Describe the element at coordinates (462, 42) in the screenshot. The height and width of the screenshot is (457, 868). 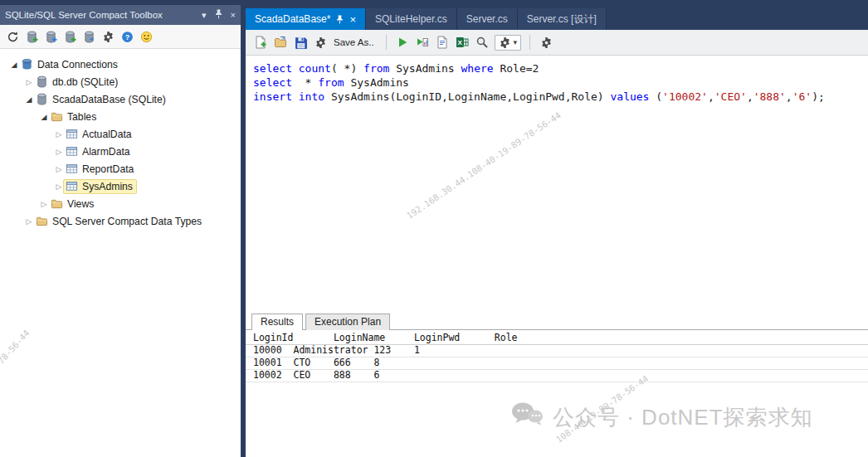
I see `export-excel-button: X` at that location.